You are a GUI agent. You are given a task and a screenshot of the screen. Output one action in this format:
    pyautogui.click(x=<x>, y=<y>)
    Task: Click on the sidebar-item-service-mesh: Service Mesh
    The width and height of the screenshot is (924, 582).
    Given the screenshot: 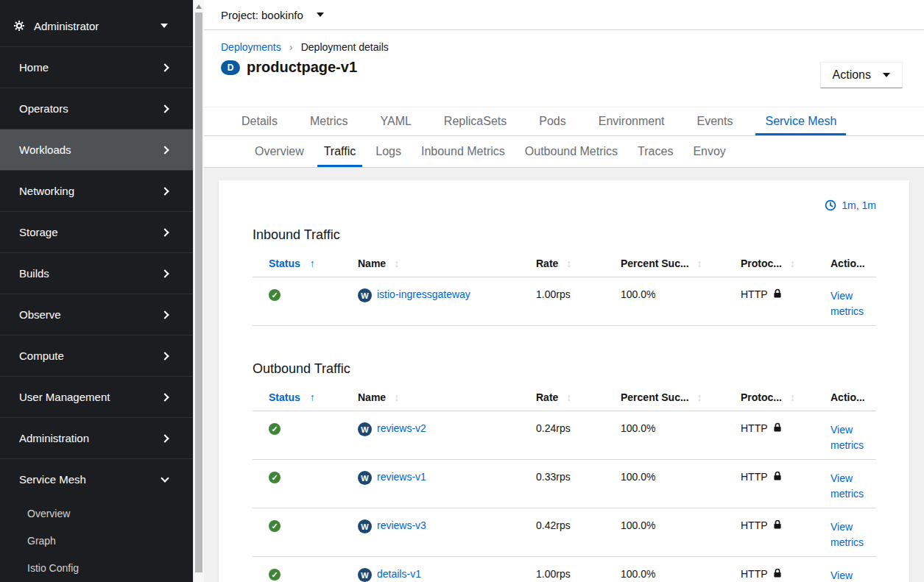 What is the action you would take?
    pyautogui.click(x=96, y=479)
    